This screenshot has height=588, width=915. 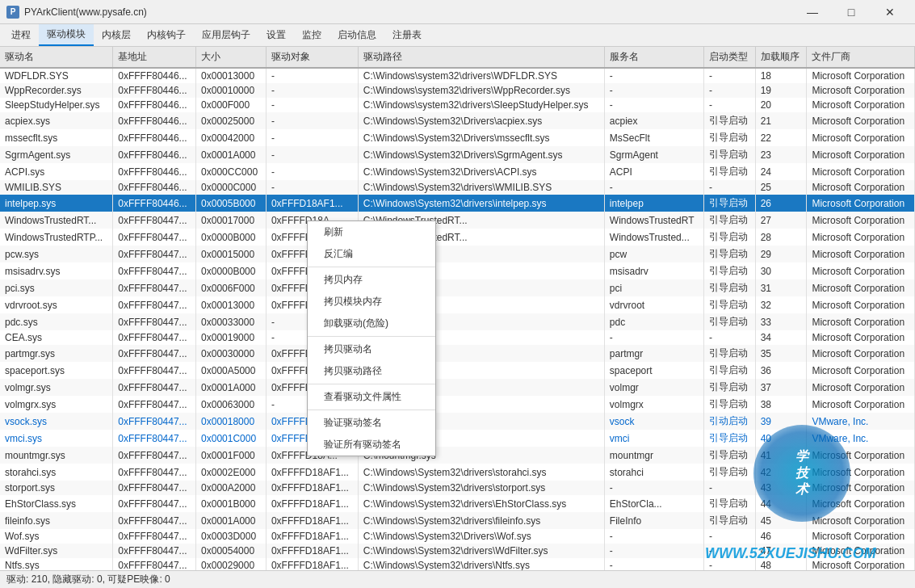 I want to click on table-row: fileinfo.sys0xFFFF80447...0x0001A0000xFF…, so click(x=457, y=520).